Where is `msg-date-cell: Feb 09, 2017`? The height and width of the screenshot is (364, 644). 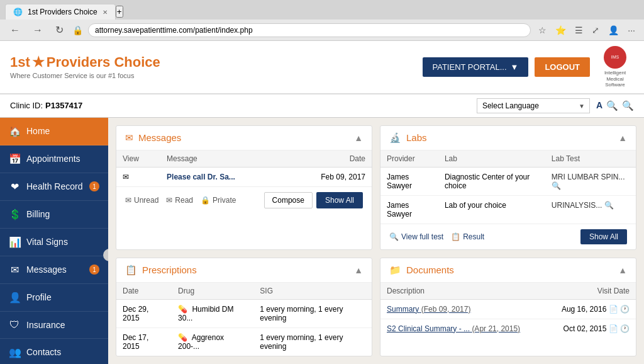 msg-date-cell: Feb 09, 2017 is located at coordinates (328, 176).